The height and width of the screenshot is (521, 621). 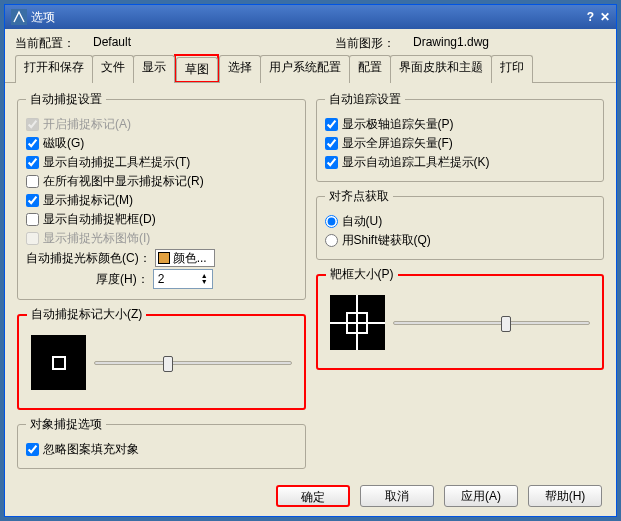 I want to click on tab-strip: 打开和保存 文件 显示 草图 选择 用户系统配置 配置 界面皮肤和主题 打印, so click(x=310, y=68).